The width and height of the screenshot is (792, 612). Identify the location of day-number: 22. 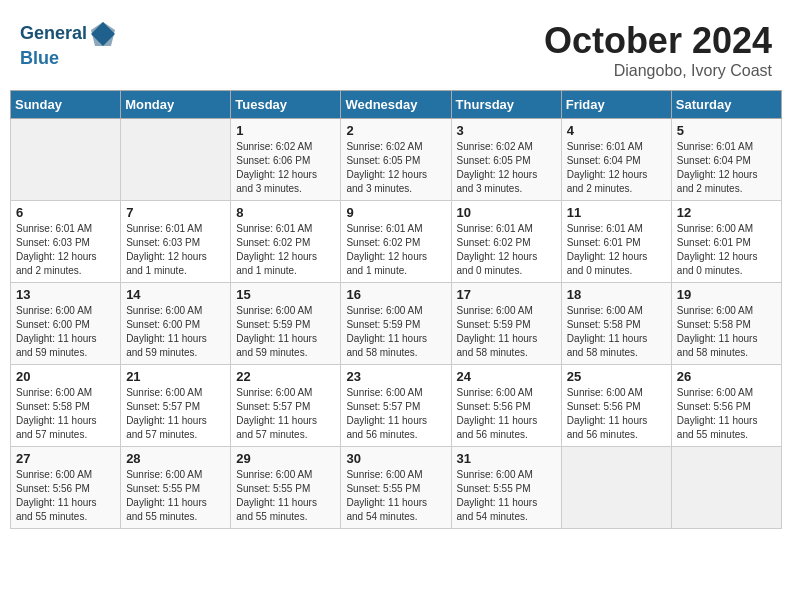
(286, 376).